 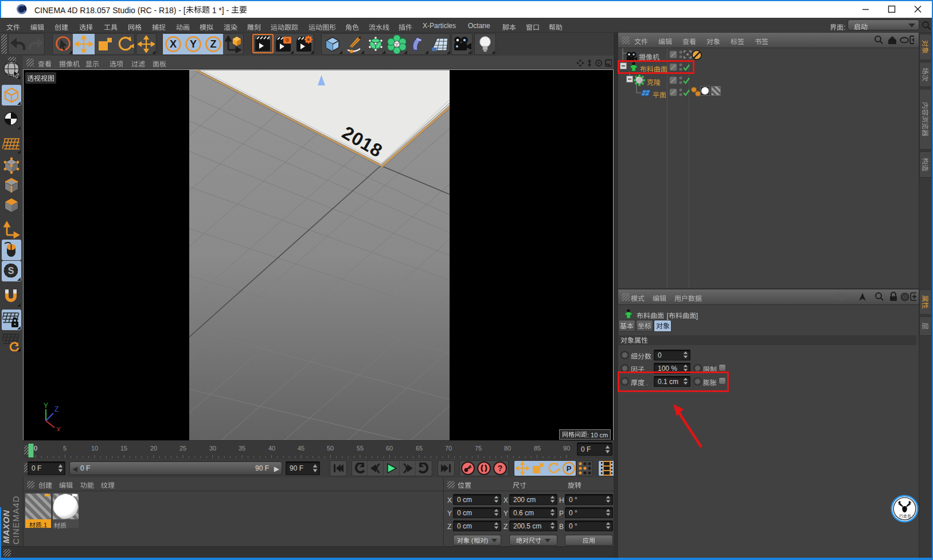 I want to click on svg-text: S, so click(x=11, y=271).